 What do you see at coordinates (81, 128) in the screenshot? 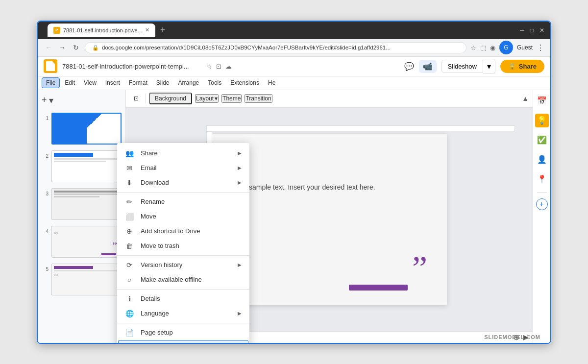
I see `slide-thumb-1: 1` at bounding box center [81, 128].